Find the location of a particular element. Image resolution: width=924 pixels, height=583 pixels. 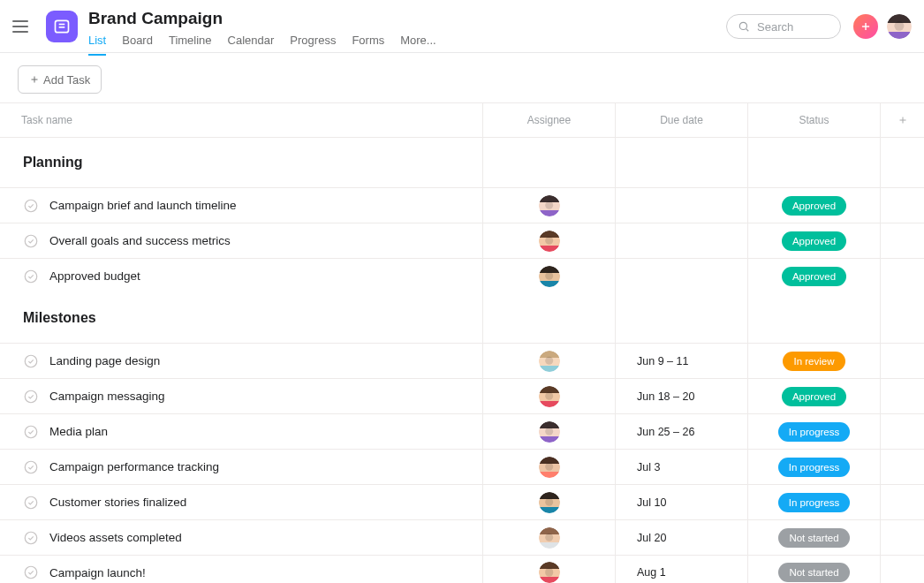

task-row: Landing page design Jun 9 – 11 In review is located at coordinates (462, 360).